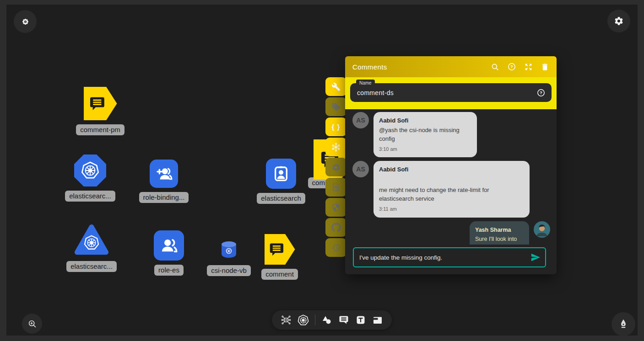  I want to click on role-binding-icon, so click(164, 174).